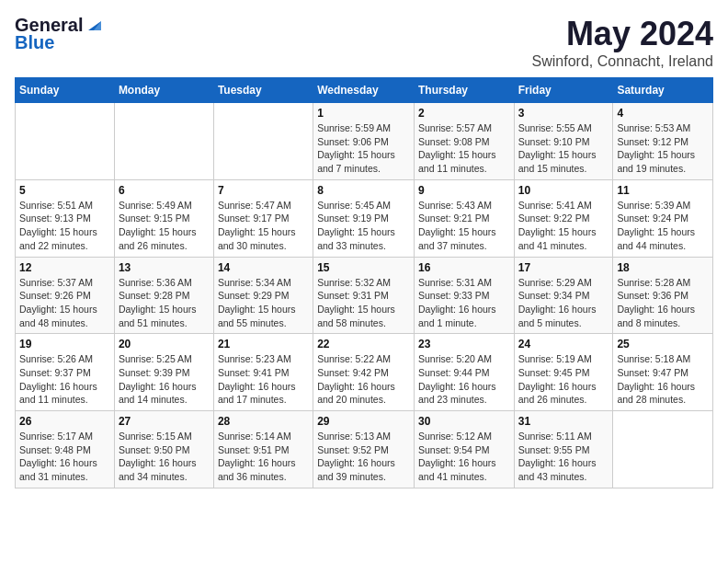 This screenshot has height=563, width=728. What do you see at coordinates (464, 149) in the screenshot?
I see `day-detail: Sunrise: 5:57 AM Sunset: 9:08 PM Dayligh…` at bounding box center [464, 149].